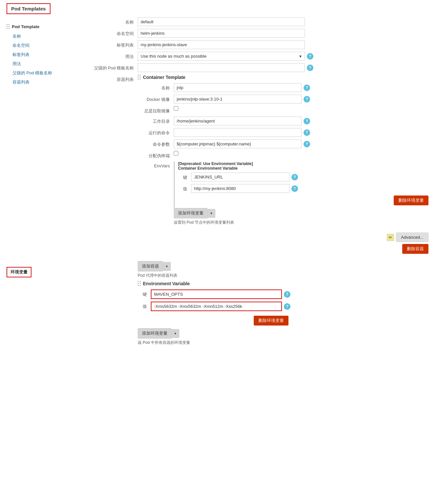  Describe the element at coordinates (111, 33) in the screenshot. I see `namespace-label: 命名空间` at that location.